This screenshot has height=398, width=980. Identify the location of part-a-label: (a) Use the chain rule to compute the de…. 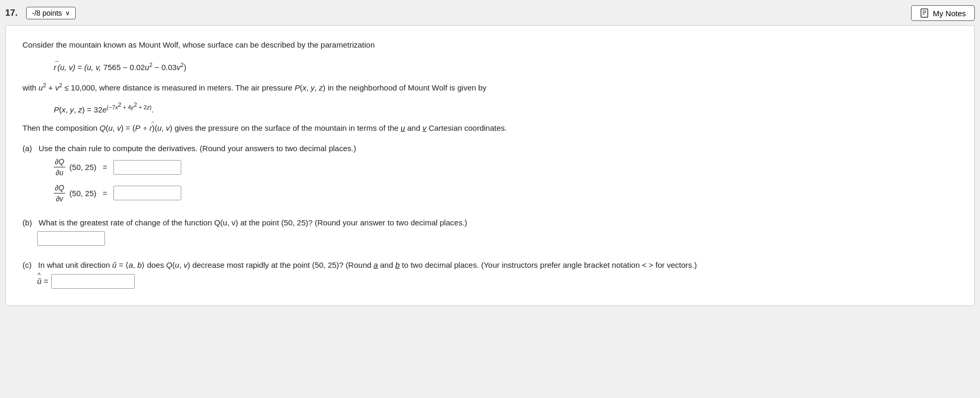
(490, 149).